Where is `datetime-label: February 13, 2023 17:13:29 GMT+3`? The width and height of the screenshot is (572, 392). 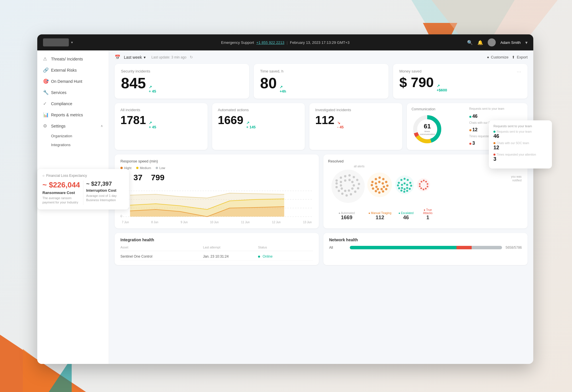
datetime-label: February 13, 2023 17:13:29 GMT+3 is located at coordinates (320, 42).